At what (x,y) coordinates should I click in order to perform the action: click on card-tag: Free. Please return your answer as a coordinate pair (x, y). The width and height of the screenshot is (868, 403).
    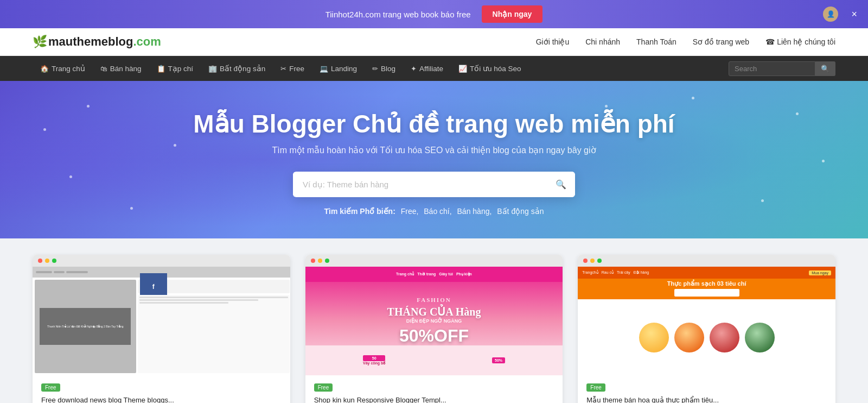
    Looking at the image, I should click on (51, 388).